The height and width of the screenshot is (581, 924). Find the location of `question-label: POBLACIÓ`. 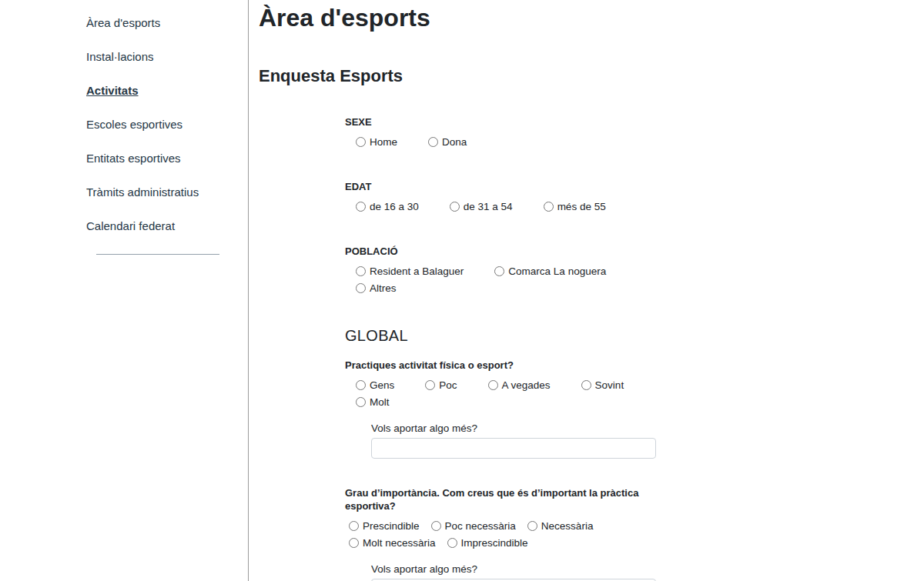

question-label: POBLACIÓ is located at coordinates (493, 251).